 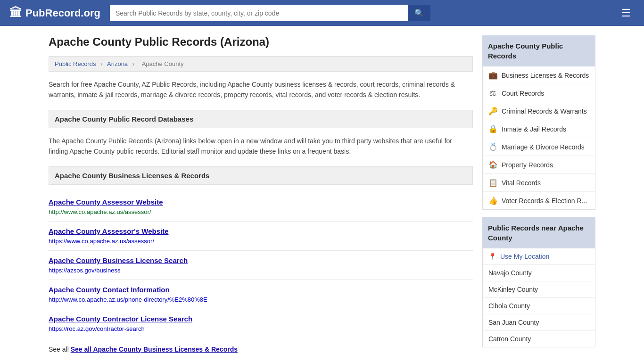 What do you see at coordinates (543, 147) in the screenshot?
I see `sidebar-item-label-marriage: Marriage & Divorce Records` at bounding box center [543, 147].